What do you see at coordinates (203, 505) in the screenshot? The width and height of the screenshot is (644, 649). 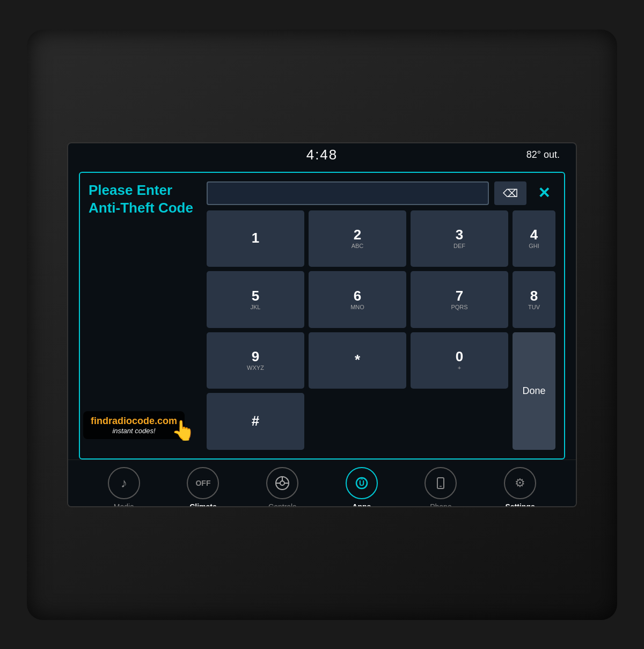 I see `nav-climate-label: Climate` at bounding box center [203, 505].